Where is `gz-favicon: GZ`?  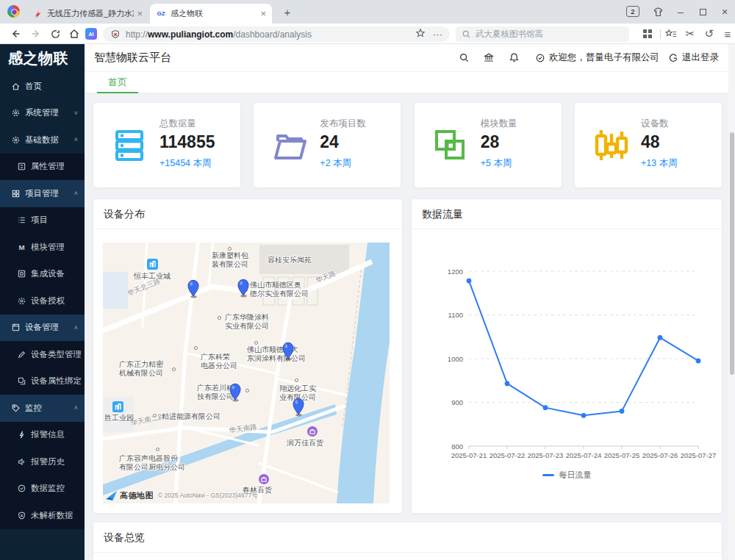
gz-favicon: GZ is located at coordinates (161, 14).